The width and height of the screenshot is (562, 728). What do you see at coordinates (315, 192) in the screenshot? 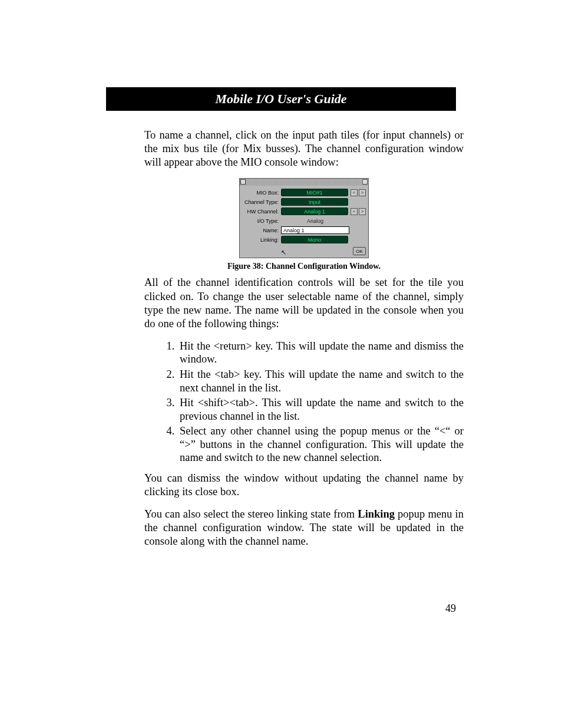
I see `mio-box-popup: MIO#1` at bounding box center [315, 192].